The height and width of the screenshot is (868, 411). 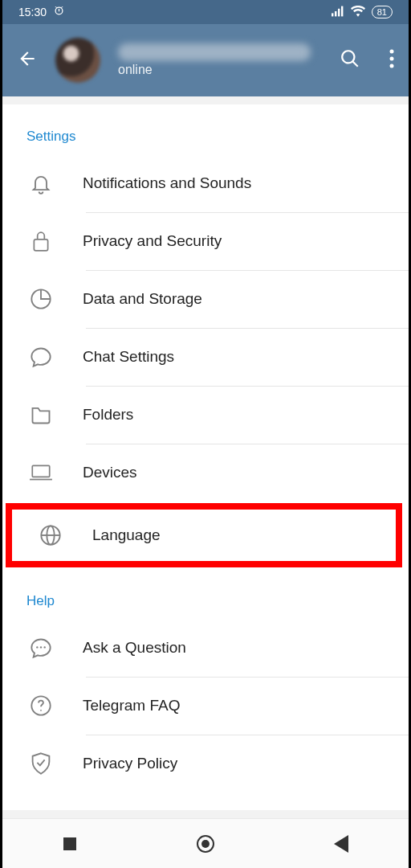 What do you see at coordinates (130, 764) in the screenshot?
I see `row-label: Privacy Policy` at bounding box center [130, 764].